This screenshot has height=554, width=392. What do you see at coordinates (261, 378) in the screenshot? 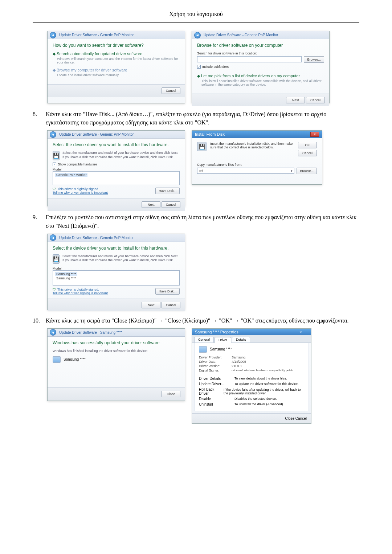
I see `desc: To view details about the driver files.` at bounding box center [261, 378].